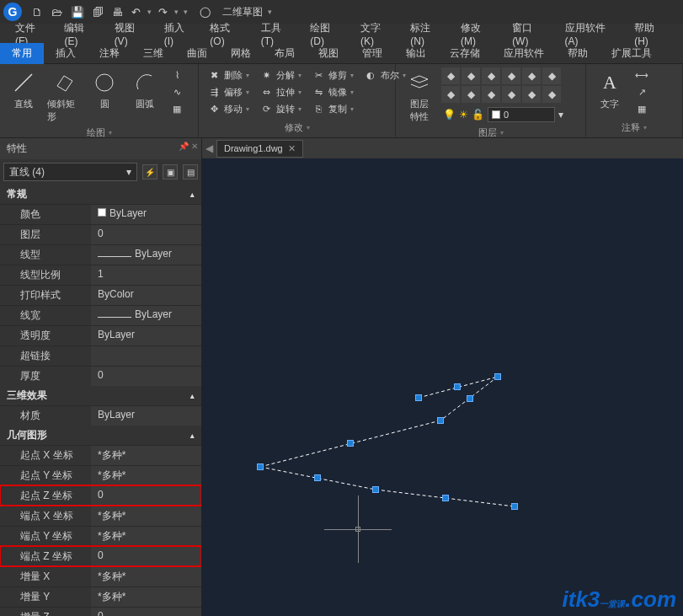  Describe the element at coordinates (642, 109) in the screenshot. I see `table-button: ▦` at that location.